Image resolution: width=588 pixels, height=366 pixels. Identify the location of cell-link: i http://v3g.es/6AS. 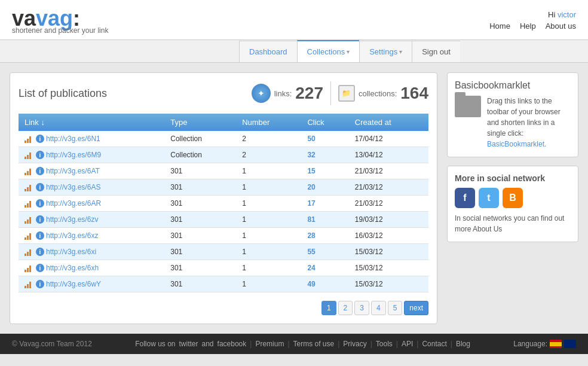
(91, 188).